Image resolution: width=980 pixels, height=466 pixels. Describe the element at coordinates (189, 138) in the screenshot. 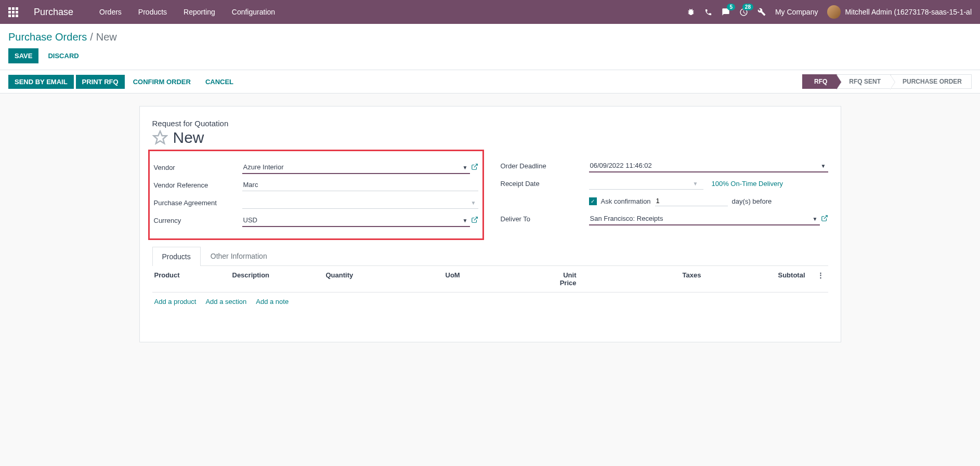

I see `page-title: New` at that location.